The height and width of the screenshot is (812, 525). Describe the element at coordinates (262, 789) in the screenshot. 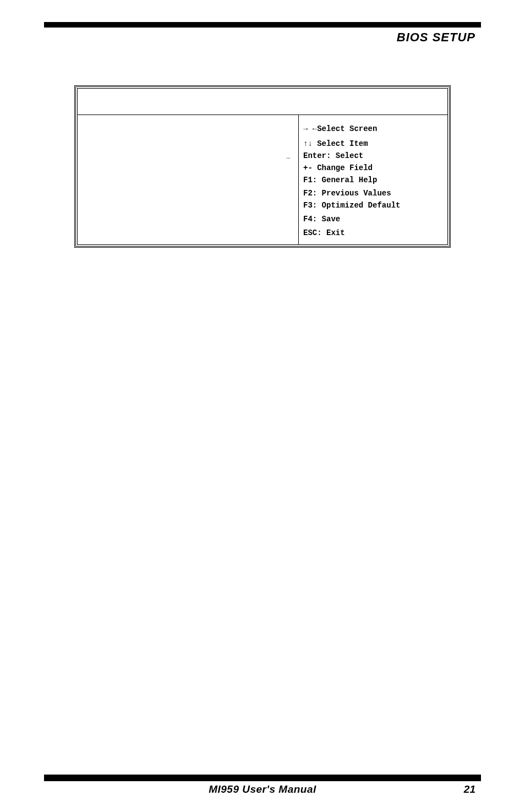

I see `footer-text: MI959 User's Manual` at that location.